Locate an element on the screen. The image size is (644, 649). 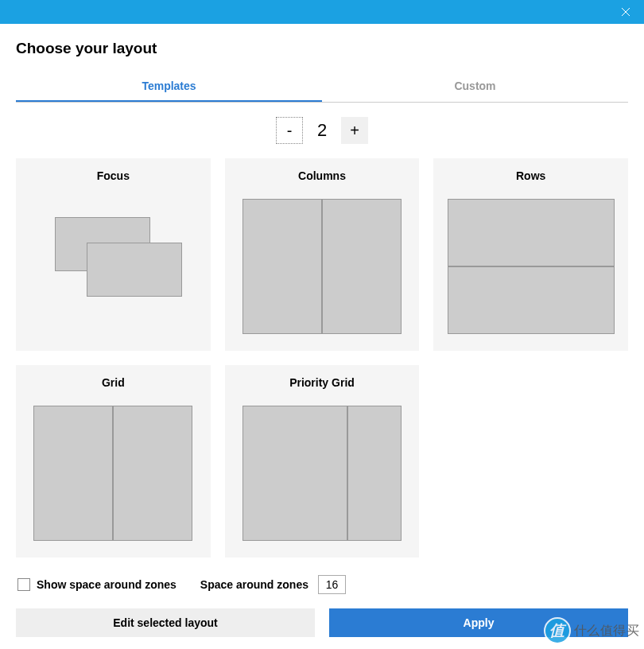
template-title-columns: Columns is located at coordinates (323, 176).